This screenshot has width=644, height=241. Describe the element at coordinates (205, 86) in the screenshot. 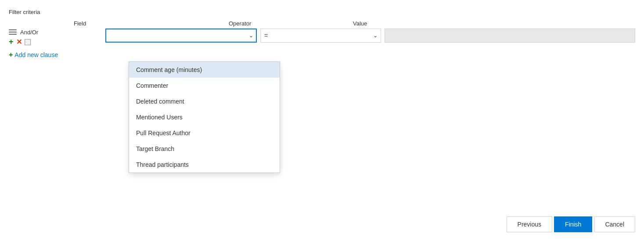

I see `dropdown-item-commenter: Commenter` at that location.